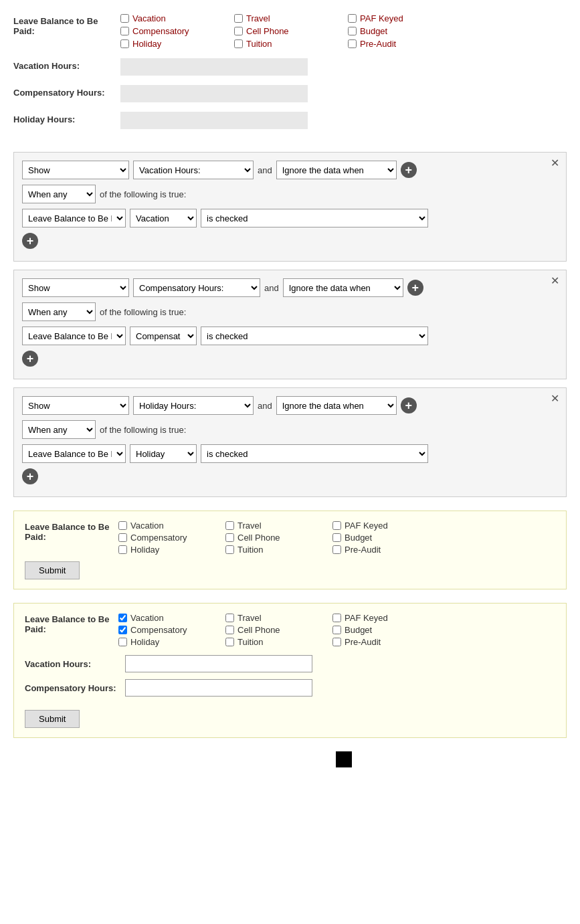  Describe the element at coordinates (352, 44) in the screenshot. I see `top-preaudit-checkbox` at that location.